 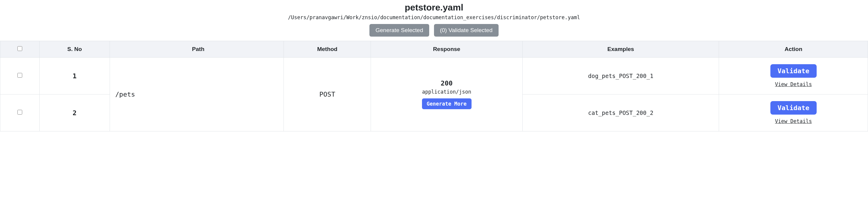 What do you see at coordinates (399, 30) in the screenshot?
I see `generate-selected-button: Generate Selected` at bounding box center [399, 30].